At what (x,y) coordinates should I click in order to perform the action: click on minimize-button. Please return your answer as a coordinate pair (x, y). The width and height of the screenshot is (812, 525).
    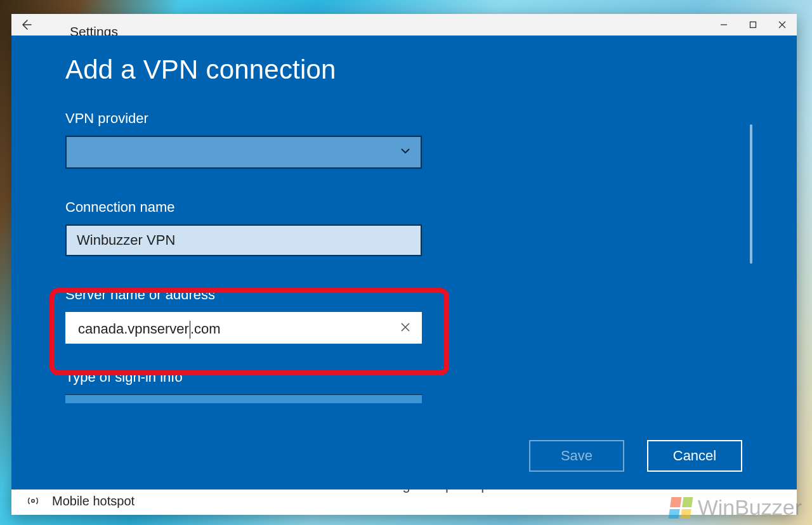
    Looking at the image, I should click on (724, 25).